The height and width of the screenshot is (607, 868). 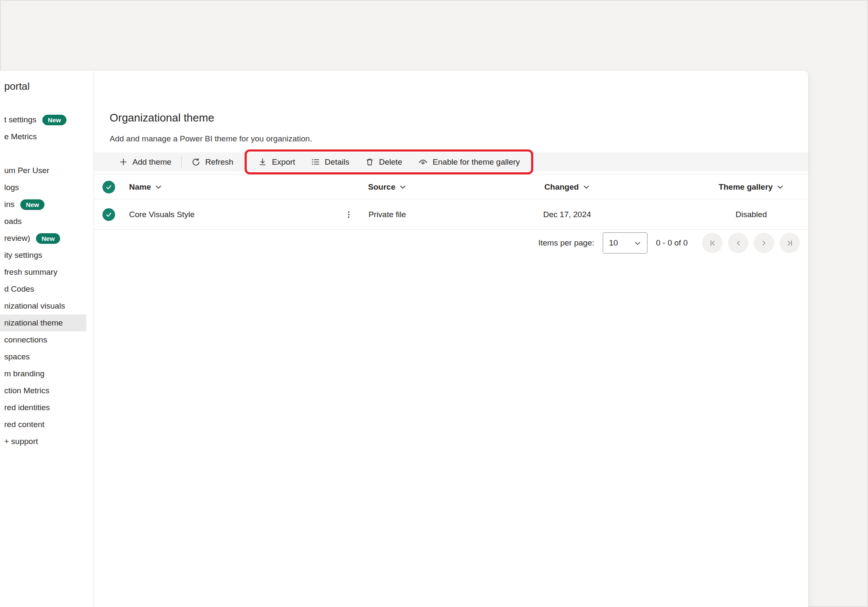 I want to click on sidebar-item-label: oads, so click(x=13, y=221).